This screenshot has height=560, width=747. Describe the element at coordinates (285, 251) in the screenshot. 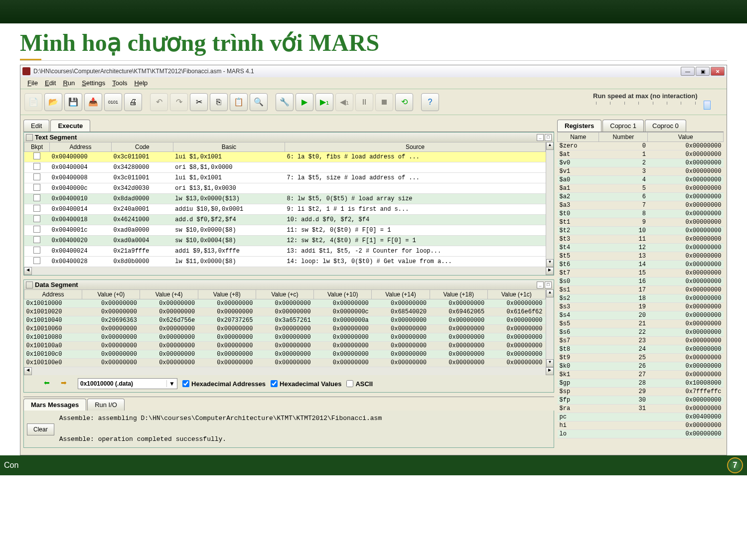

I see `text-seg-row: 0x004000240x21a9fffeaddi $9,$13,0xfffe 1…` at that location.